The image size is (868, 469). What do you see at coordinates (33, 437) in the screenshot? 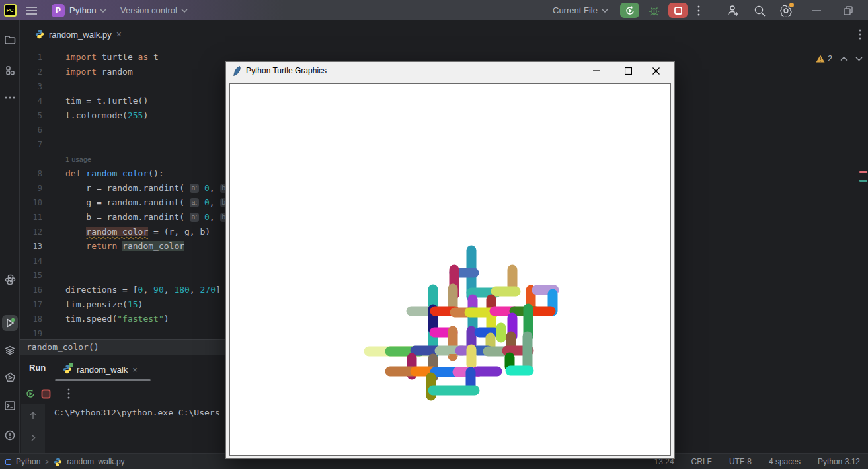
I see `expand-chevron-icon` at bounding box center [33, 437].